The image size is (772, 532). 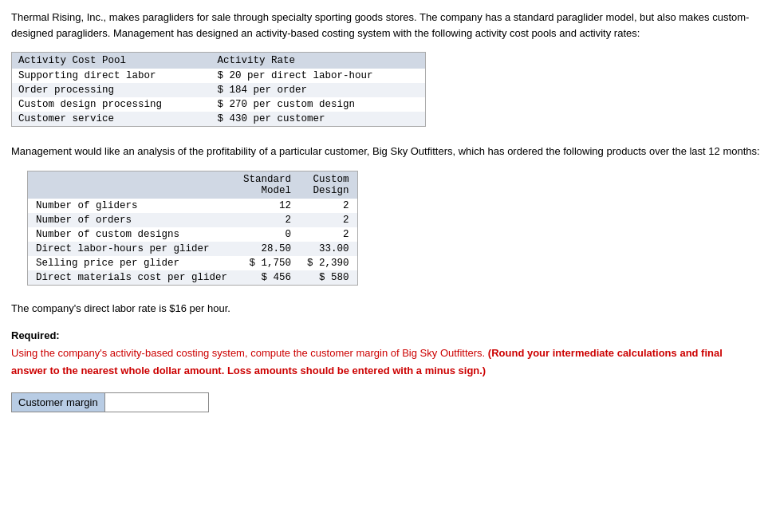 What do you see at coordinates (267, 206) in the screenshot?
I see `data-row-standard: 12` at bounding box center [267, 206].